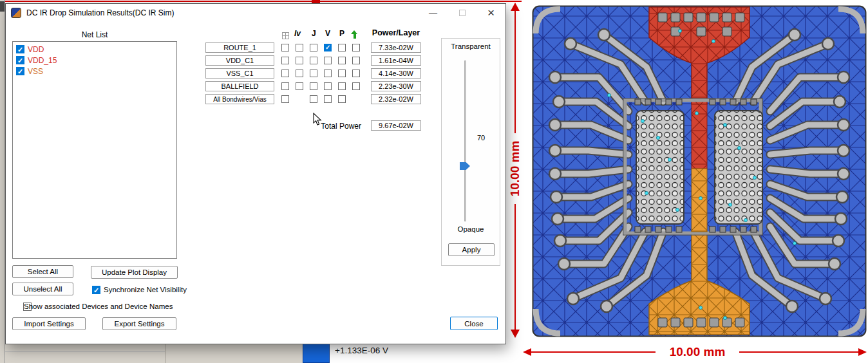  Describe the element at coordinates (491, 13) in the screenshot. I see `window-close-button: ×` at that location.